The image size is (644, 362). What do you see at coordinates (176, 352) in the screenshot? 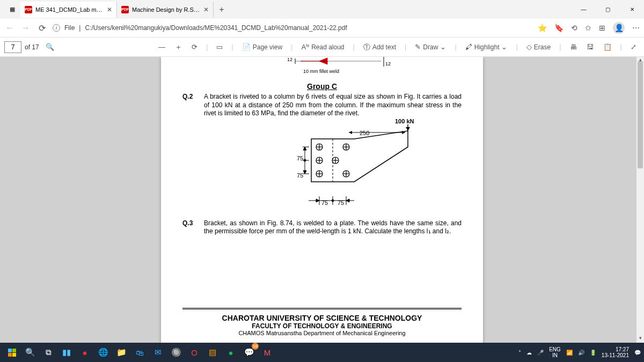
I see `app-icon: 🔘` at bounding box center [176, 352].